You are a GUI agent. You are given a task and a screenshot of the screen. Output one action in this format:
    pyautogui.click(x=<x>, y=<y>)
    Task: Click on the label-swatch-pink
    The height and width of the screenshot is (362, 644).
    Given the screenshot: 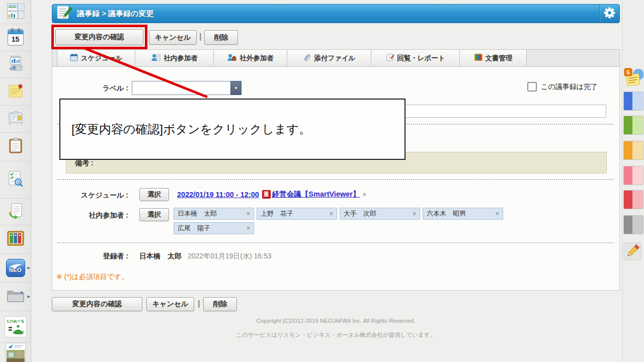 What is the action you would take?
    pyautogui.click(x=633, y=175)
    